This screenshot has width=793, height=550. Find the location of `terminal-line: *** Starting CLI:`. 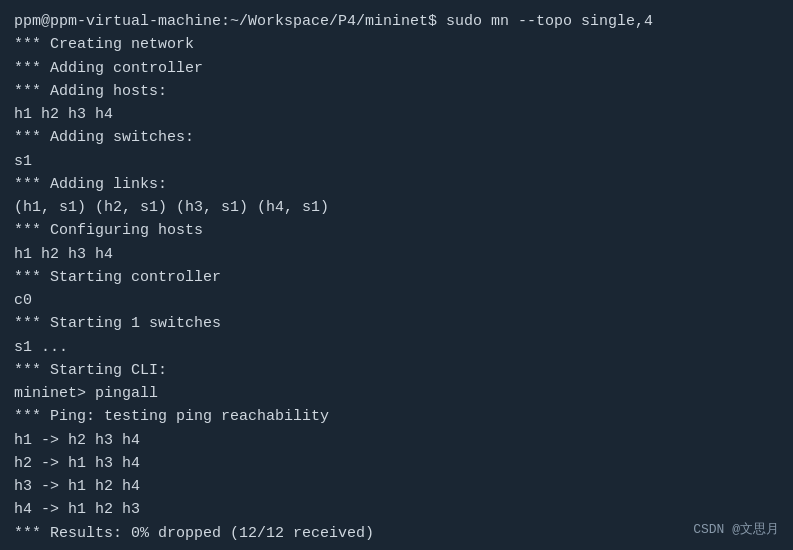

terminal-line: *** Starting CLI: is located at coordinates (396, 370).